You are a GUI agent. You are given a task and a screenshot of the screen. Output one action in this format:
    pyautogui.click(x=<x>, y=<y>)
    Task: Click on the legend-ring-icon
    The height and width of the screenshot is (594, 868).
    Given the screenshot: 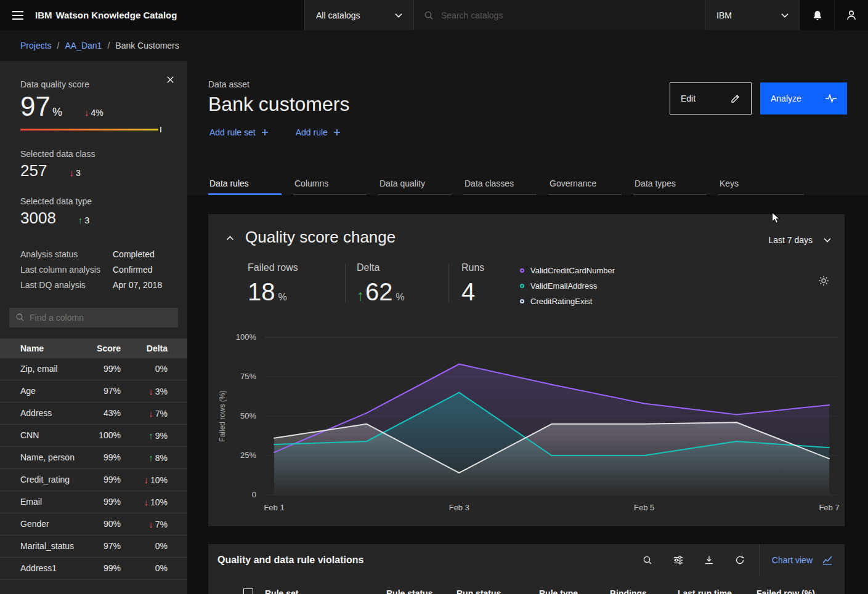 What is the action you would take?
    pyautogui.click(x=522, y=302)
    